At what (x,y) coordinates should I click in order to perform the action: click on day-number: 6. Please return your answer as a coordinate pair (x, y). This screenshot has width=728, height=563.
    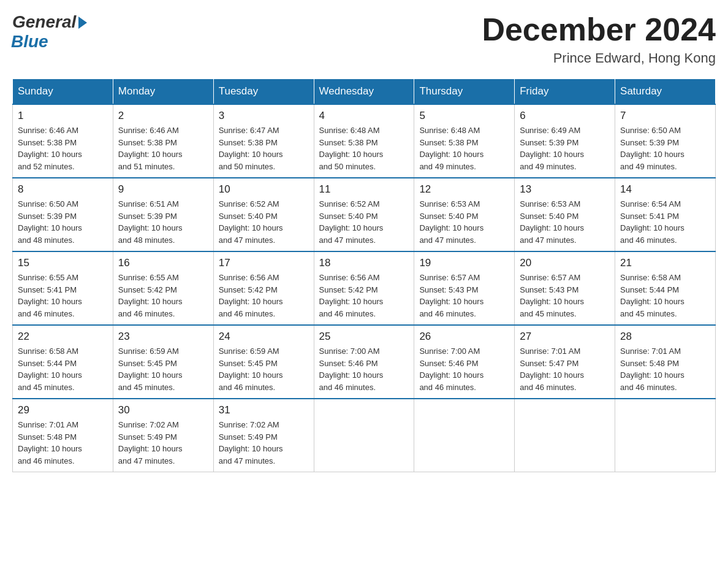
    Looking at the image, I should click on (565, 116).